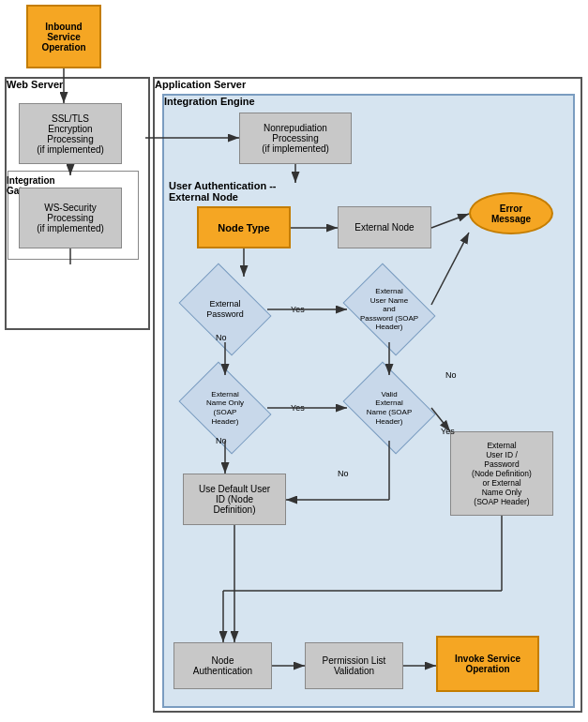  Describe the element at coordinates (389, 408) in the screenshot. I see `valid-external-name-diamond: Valid External Name (SOAP Header)` at that location.